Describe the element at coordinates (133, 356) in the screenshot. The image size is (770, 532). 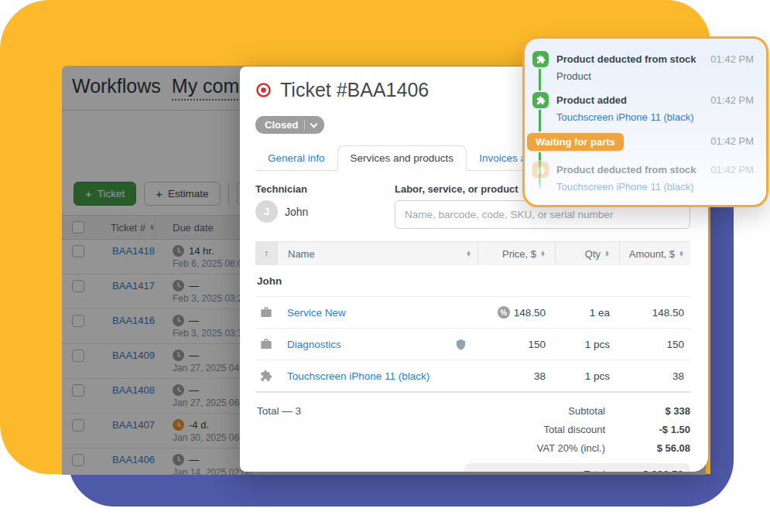
I see `ticket-link: BAA1409` at that location.